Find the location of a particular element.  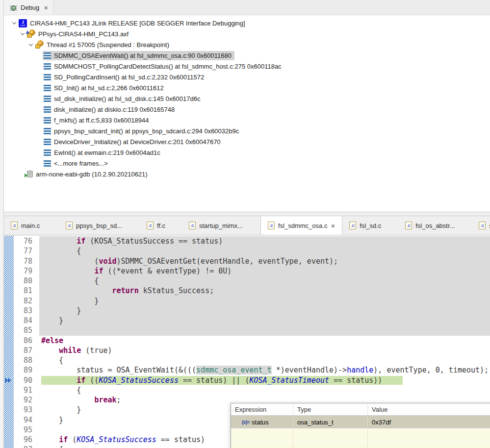

tree-row: JLinkCIRAS4-HMI_PC143 JLink RELEASE [GDB… is located at coordinates (247, 23).